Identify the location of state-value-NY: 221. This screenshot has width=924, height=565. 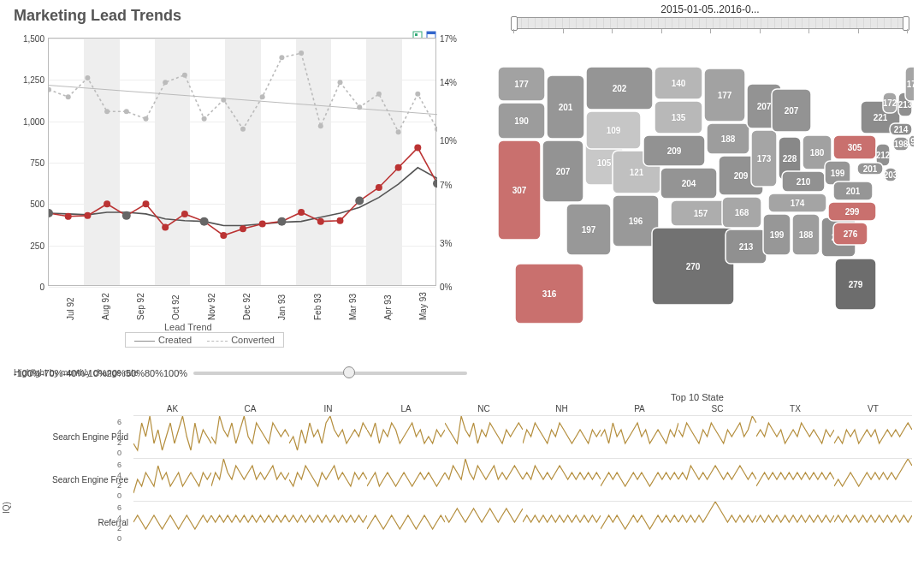
(881, 118).